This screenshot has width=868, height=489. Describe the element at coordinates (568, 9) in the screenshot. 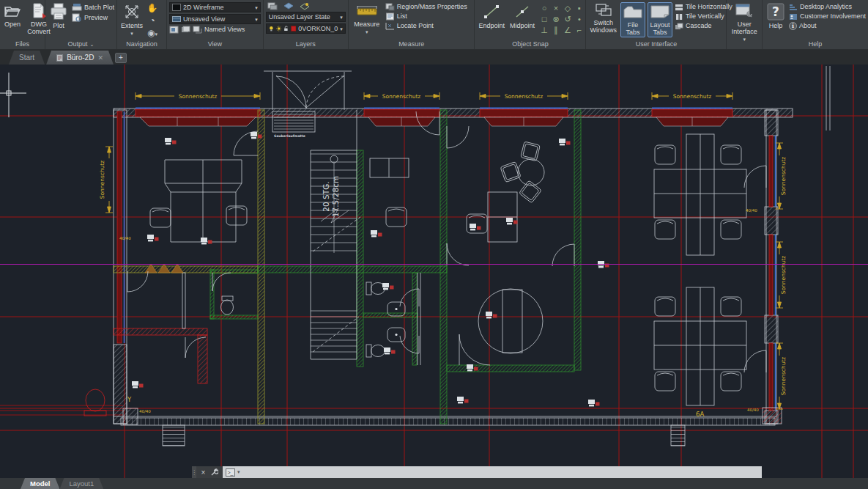

I see `osnap-apparent-intersection-icon: ◇` at that location.